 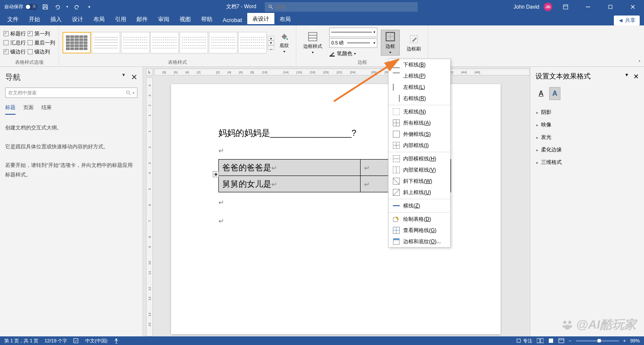 What do you see at coordinates (216, 174) in the screenshot?
I see `table-move-handle: ✥` at bounding box center [216, 174].